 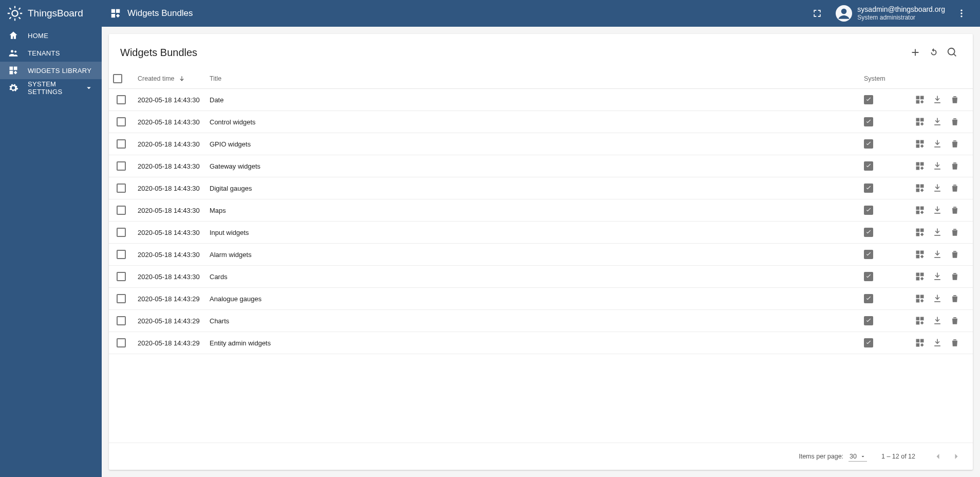 What do you see at coordinates (13, 53) in the screenshot?
I see `people-icon` at bounding box center [13, 53].